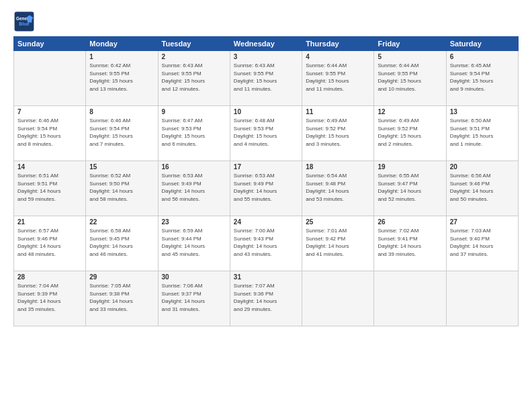 The image size is (532, 411). What do you see at coordinates (482, 242) in the screenshot?
I see `day-info: Sunrise: 7:03 AM Sunset: 9:40 PM Dayligh…` at bounding box center [482, 242].